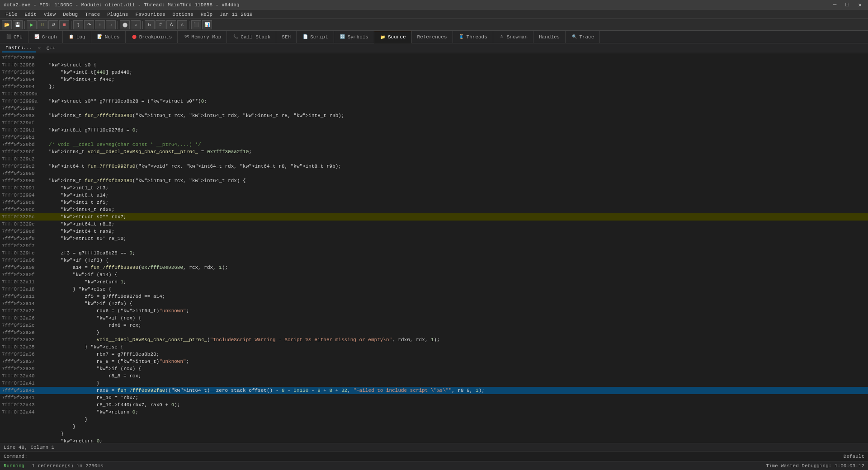 This screenshot has width=868, height=470. I want to click on table-row: 7fff0f32a26 "kw">if (rcx) {, so click(434, 318).